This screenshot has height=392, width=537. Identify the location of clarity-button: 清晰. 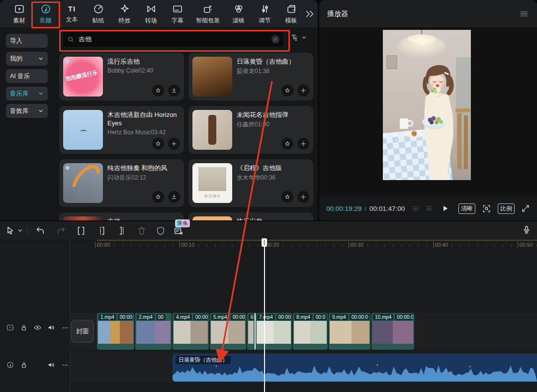
(467, 209).